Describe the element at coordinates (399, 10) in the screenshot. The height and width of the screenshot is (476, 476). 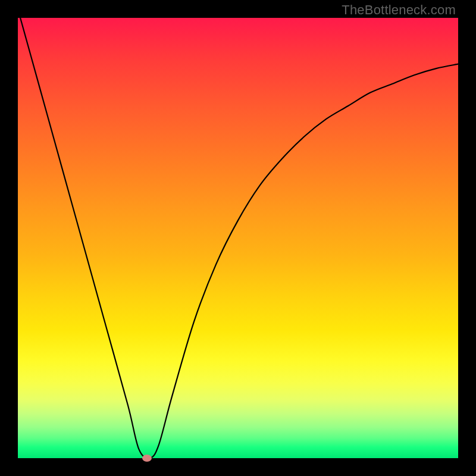
I see `watermark-text: TheBottleneck.com` at that location.